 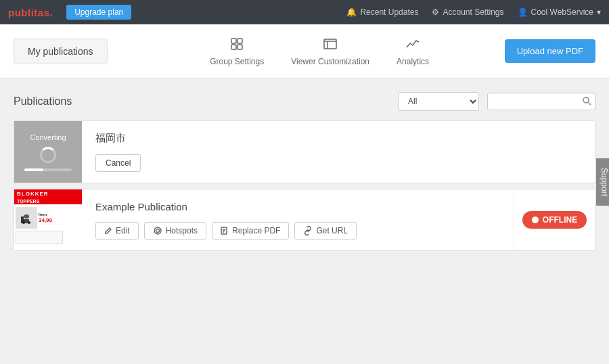 What do you see at coordinates (51, 12) in the screenshot?
I see `logo-accent: .` at bounding box center [51, 12].